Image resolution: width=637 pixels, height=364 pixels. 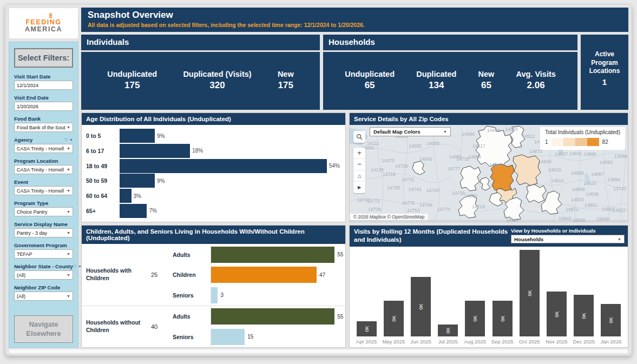 What do you see at coordinates (43, 166) in the screenshot?
I see `filter-program-location: Program LocationCASA Trinity - Hornell▼` at bounding box center [43, 166].